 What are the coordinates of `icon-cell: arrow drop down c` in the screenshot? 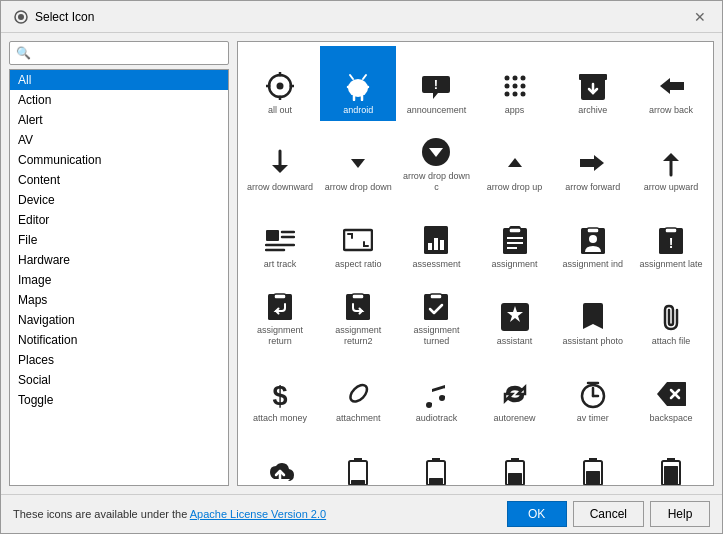 It's located at (436, 160).